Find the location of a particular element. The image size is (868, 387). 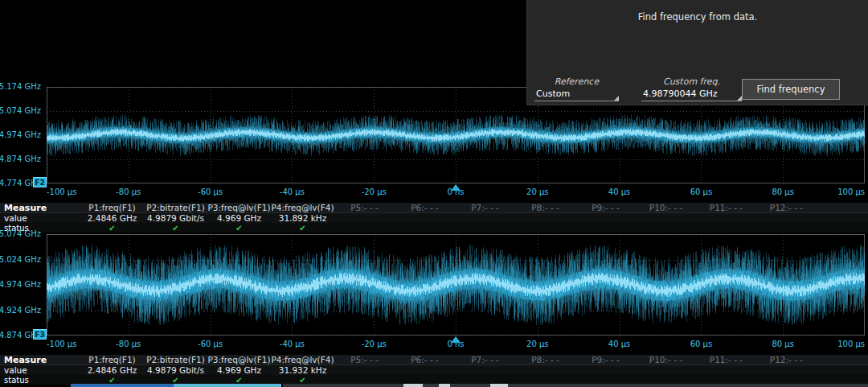

reference-selected-value: Custom is located at coordinates (553, 93).